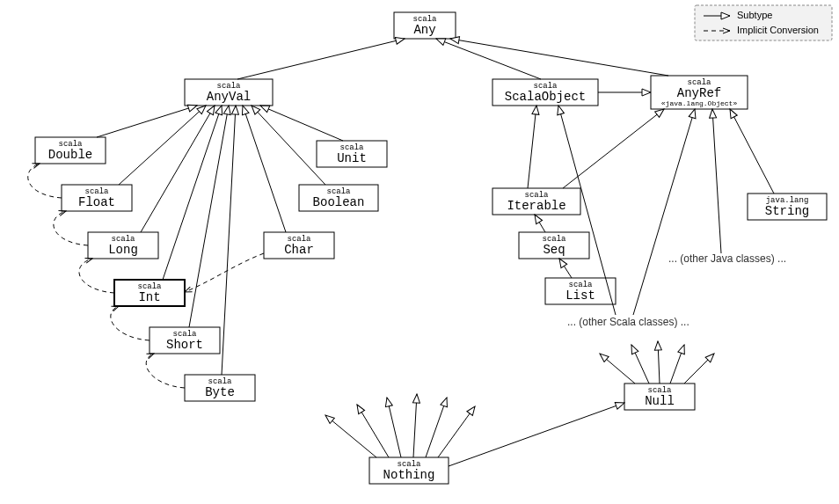 The width and height of the screenshot is (839, 504). I want to click on svg-text: Nothing, so click(410, 475).